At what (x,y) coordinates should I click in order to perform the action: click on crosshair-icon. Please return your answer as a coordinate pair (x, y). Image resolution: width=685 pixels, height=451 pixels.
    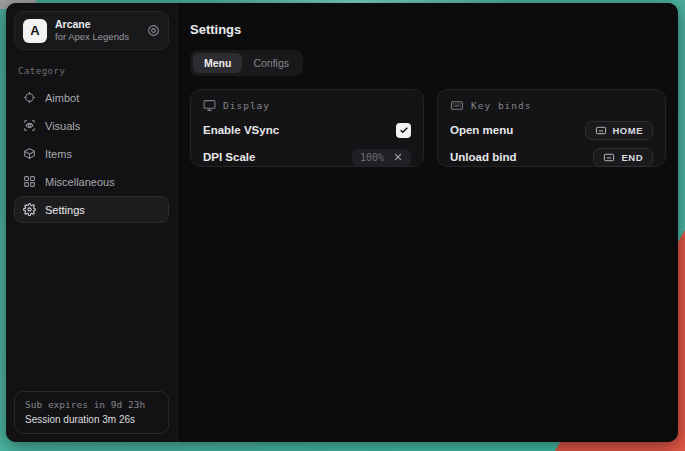
    Looking at the image, I should click on (30, 98).